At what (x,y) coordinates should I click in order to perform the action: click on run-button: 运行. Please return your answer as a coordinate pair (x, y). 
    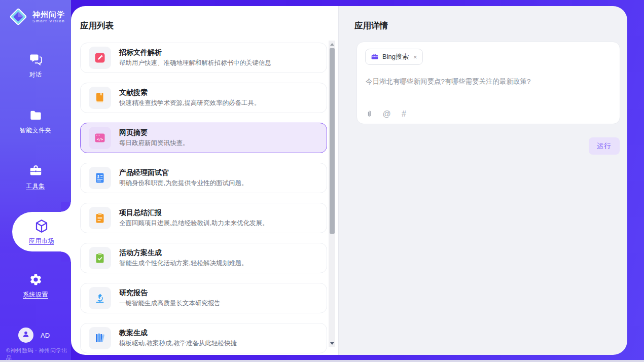
    Looking at the image, I should click on (604, 146).